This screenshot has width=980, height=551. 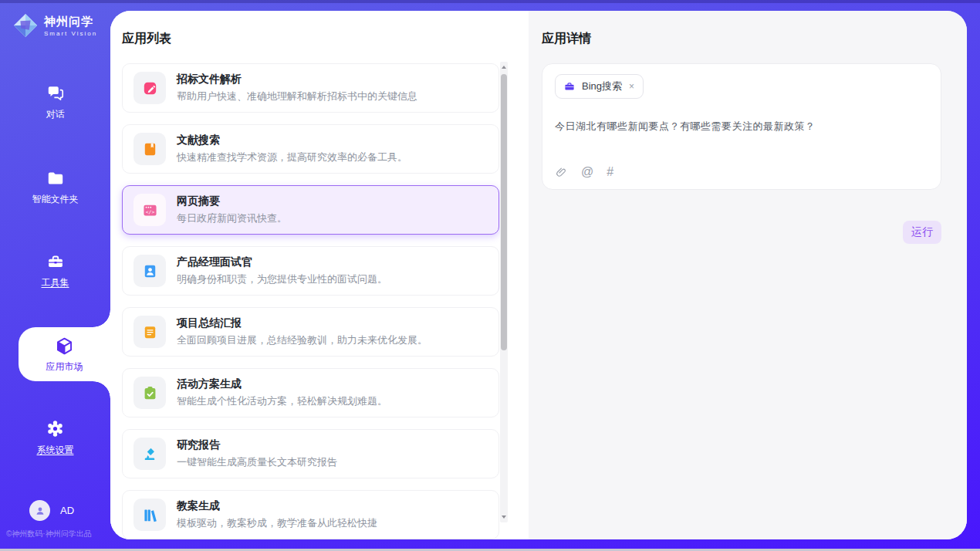 What do you see at coordinates (282, 279) in the screenshot?
I see `app-description: 明确身份和职责，为您提供专业性的面试问题。` at bounding box center [282, 279].